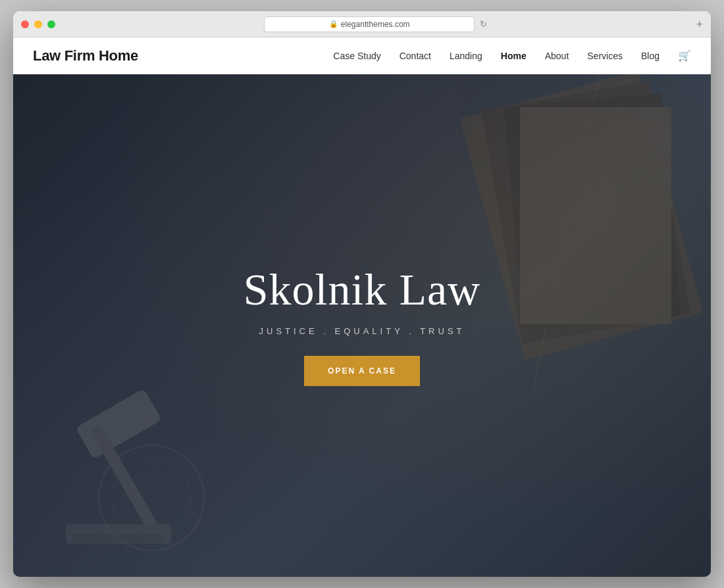 This screenshot has height=588, width=724. I want to click on traffic-light-maximize, so click(51, 24).